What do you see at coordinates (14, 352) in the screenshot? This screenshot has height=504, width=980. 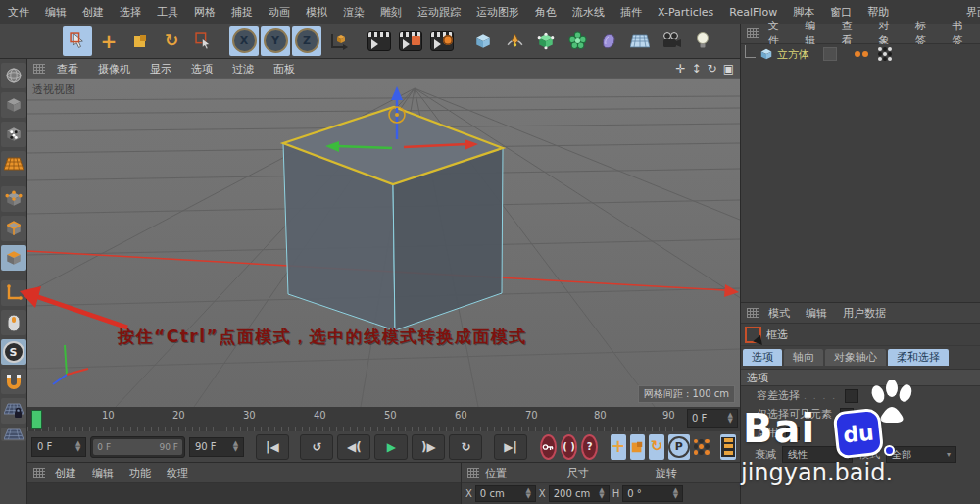 I see `snap-button: S` at bounding box center [14, 352].